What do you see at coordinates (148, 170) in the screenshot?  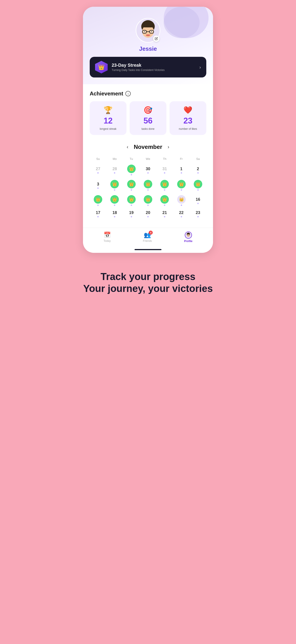 I see `cal-cell-30: 30` at bounding box center [148, 170].